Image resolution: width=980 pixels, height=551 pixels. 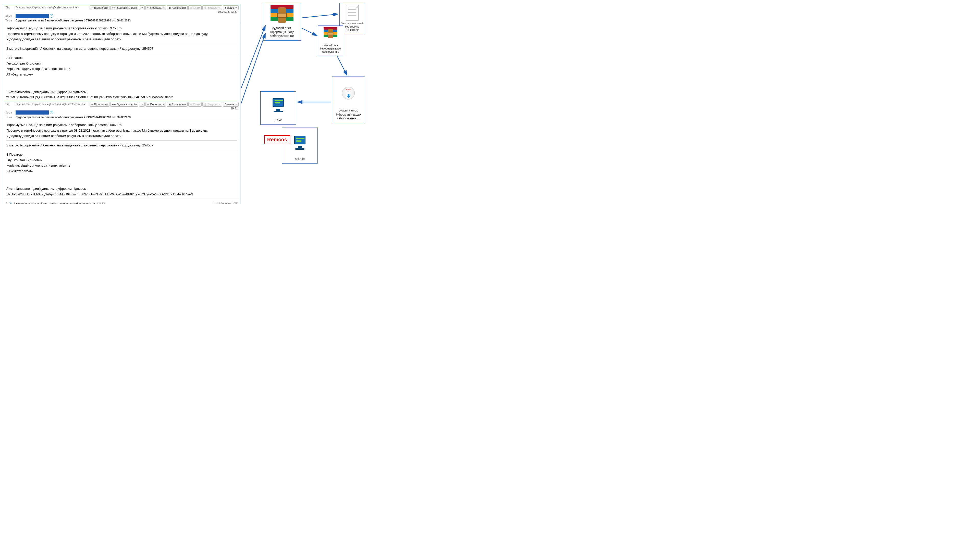 I want to click on save-caret, so click(x=236, y=203).